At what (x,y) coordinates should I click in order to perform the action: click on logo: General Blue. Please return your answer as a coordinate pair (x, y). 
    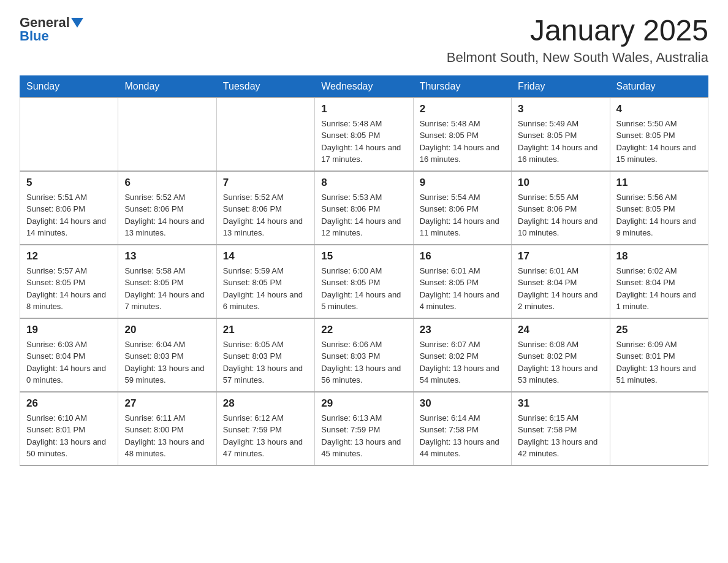
    Looking at the image, I should click on (51, 29).